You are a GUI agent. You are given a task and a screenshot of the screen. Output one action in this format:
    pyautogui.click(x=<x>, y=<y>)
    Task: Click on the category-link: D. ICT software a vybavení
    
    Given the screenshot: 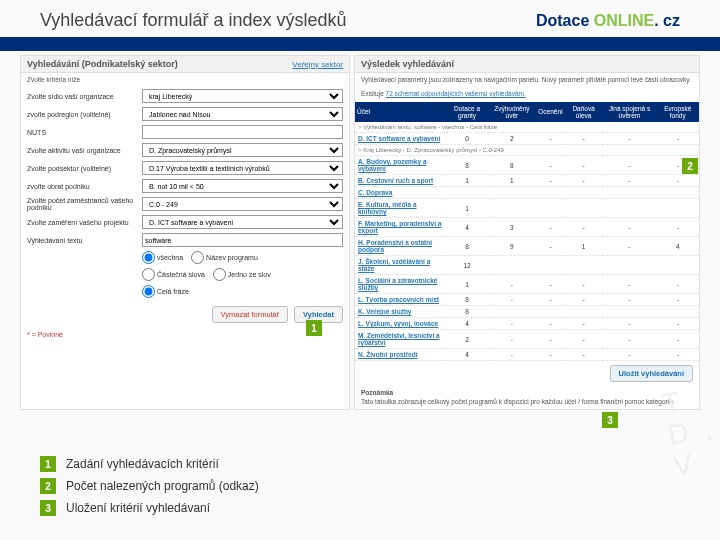 What is the action you would take?
    pyautogui.click(x=399, y=138)
    